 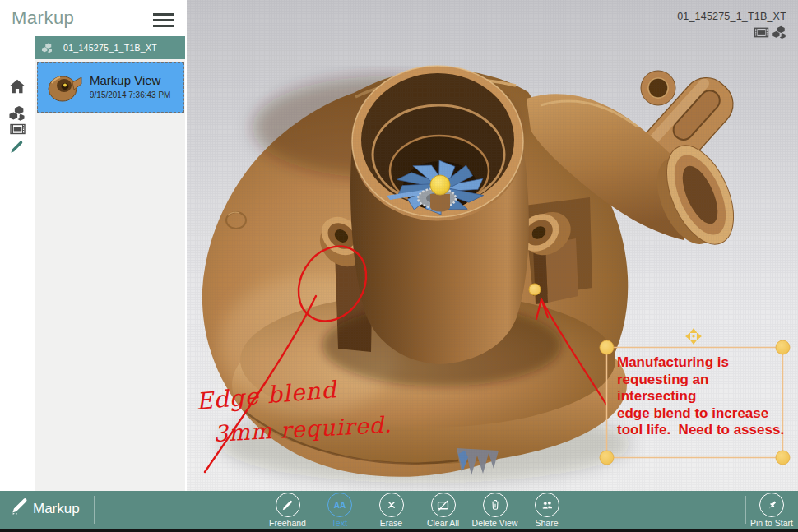 What do you see at coordinates (392, 505) in the screenshot?
I see `erase-x-icon` at bounding box center [392, 505].